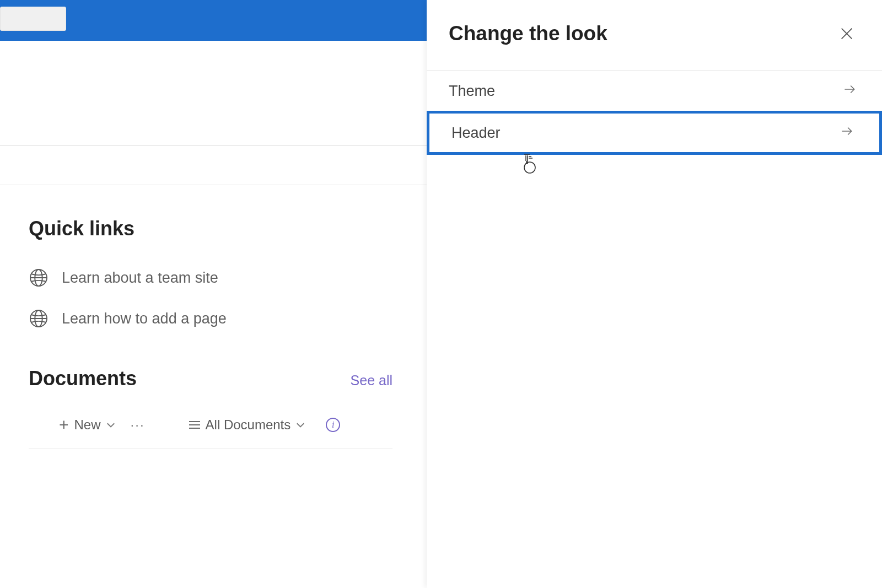 Image resolution: width=882 pixels, height=588 pixels. Describe the element at coordinates (144, 319) in the screenshot. I see `quick-link-label: Learn how to add a page` at that location.